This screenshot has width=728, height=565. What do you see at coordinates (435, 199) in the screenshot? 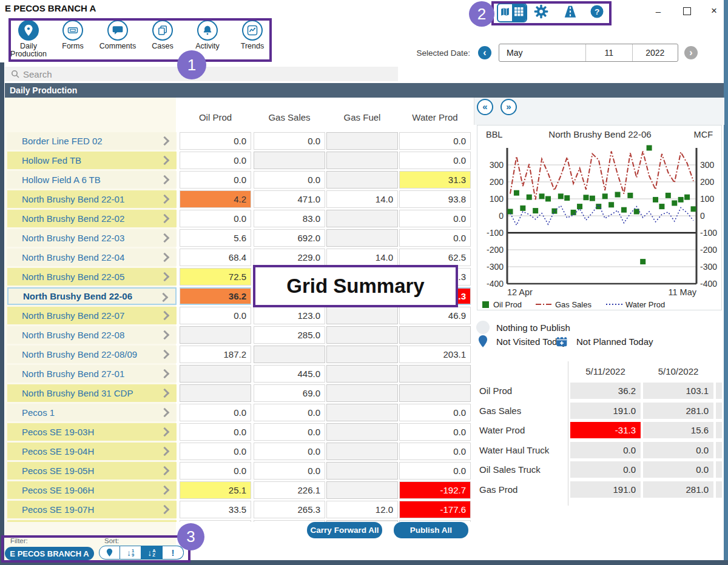
I see `grid-cell-water-prod: 93.8` at bounding box center [435, 199].